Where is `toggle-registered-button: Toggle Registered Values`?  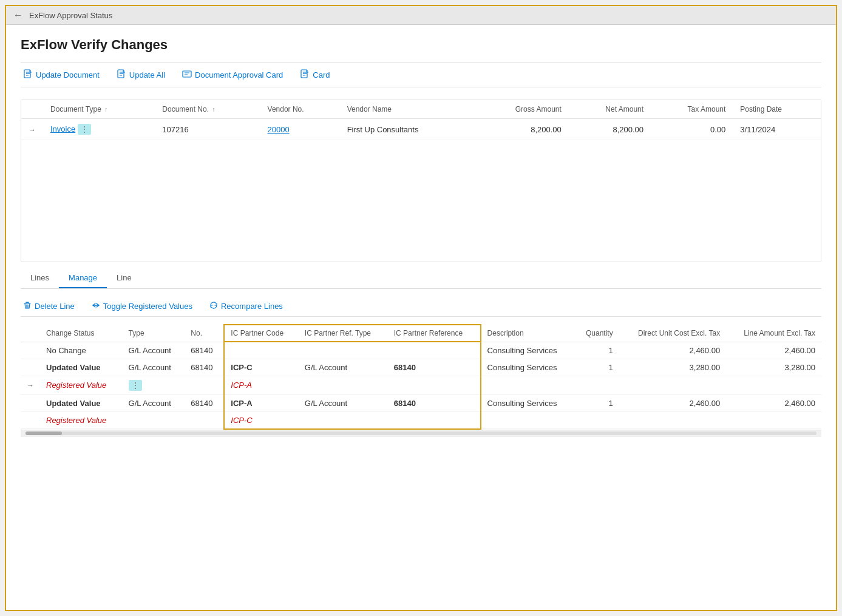 toggle-registered-button: Toggle Registered Values is located at coordinates (142, 306).